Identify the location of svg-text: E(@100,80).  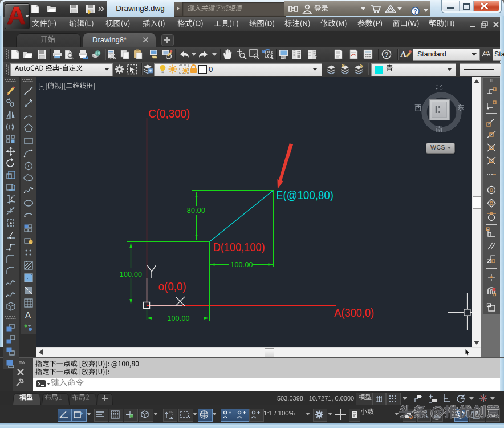
(304, 195).